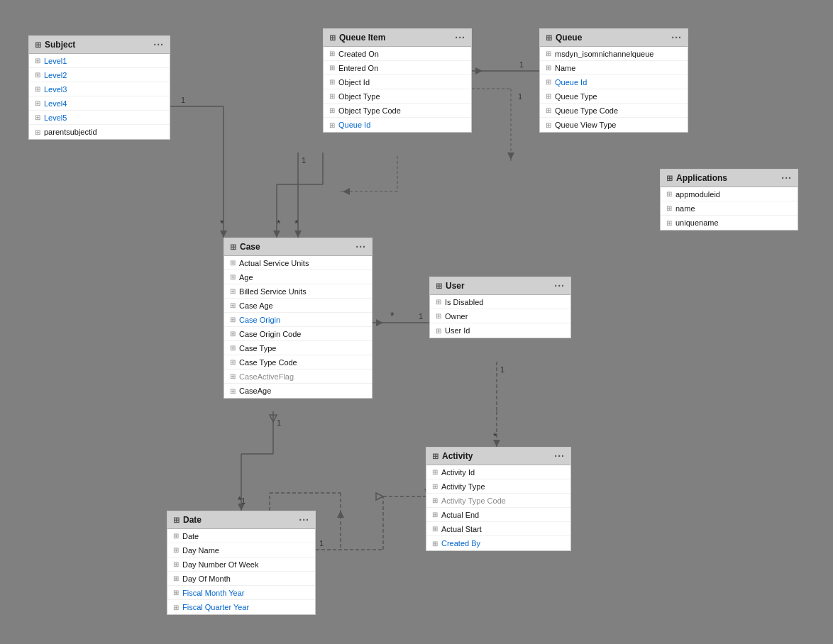 This screenshot has width=833, height=644. I want to click on table-row: ⊞ CaseAge, so click(298, 391).